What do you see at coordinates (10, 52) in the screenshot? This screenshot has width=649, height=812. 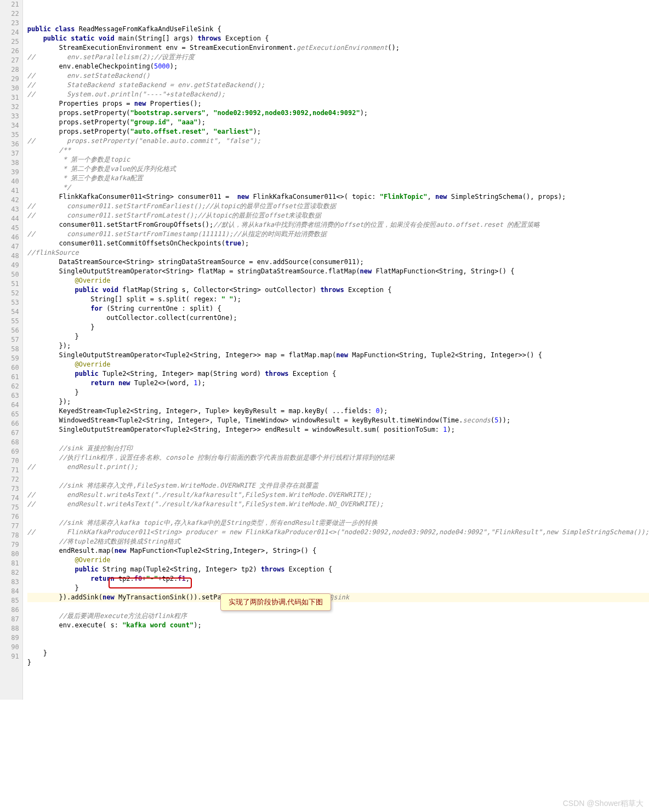 I see `line-number: 26` at bounding box center [10, 52].